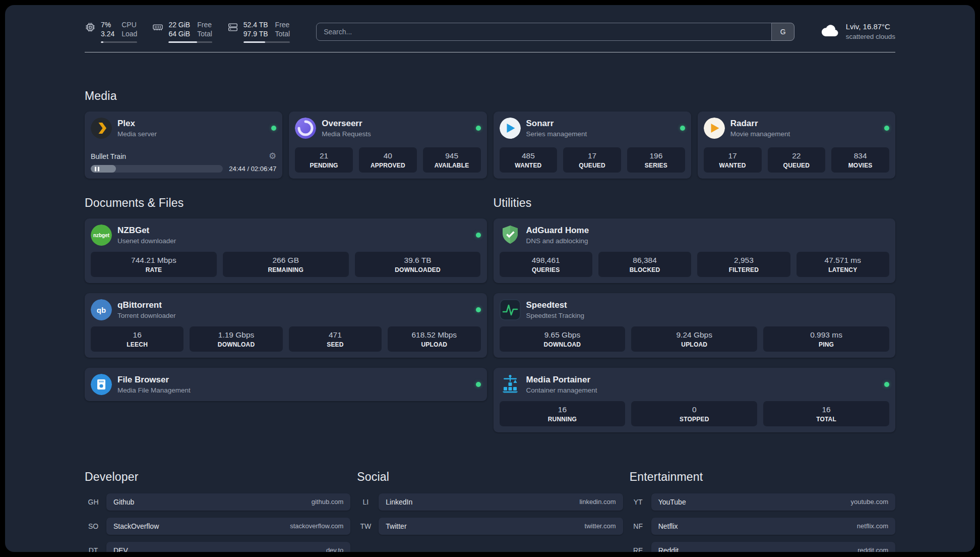 The image size is (980, 557). What do you see at coordinates (218, 547) in the screenshot?
I see `bookmark-item: DTDEVdev.to` at bounding box center [218, 547].